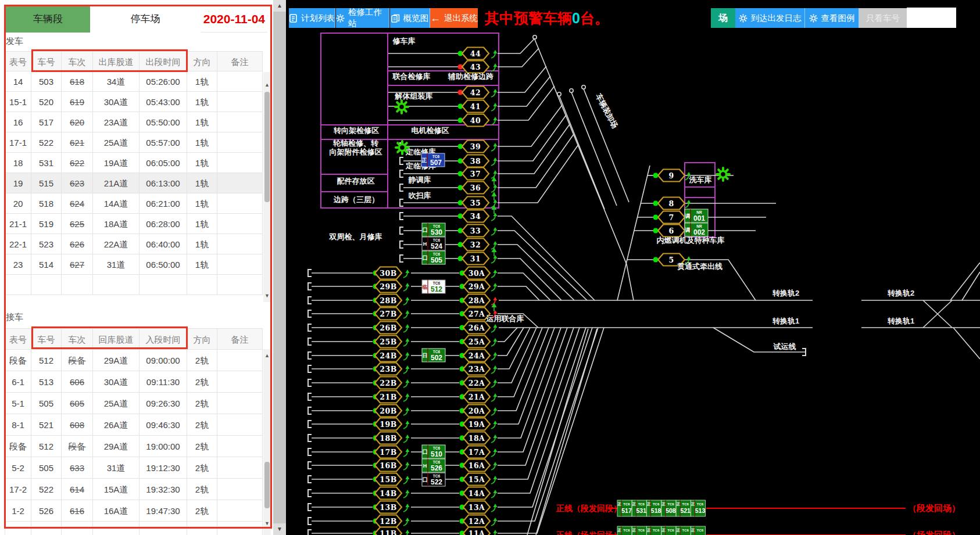 Image resolution: width=980 pixels, height=535 pixels. I want to click on track-number-badge-12B: 12B, so click(388, 522).